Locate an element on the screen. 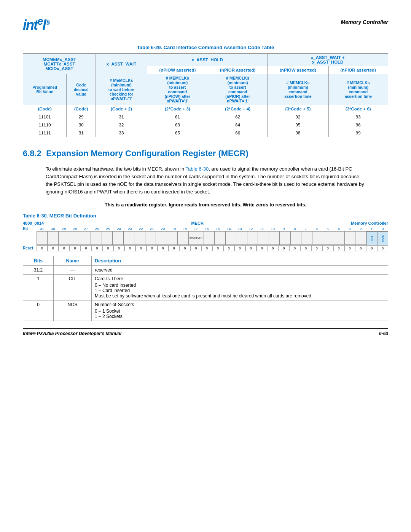 This screenshot has height=532, width=411. bit-def-bits: 0 is located at coordinates (38, 310).